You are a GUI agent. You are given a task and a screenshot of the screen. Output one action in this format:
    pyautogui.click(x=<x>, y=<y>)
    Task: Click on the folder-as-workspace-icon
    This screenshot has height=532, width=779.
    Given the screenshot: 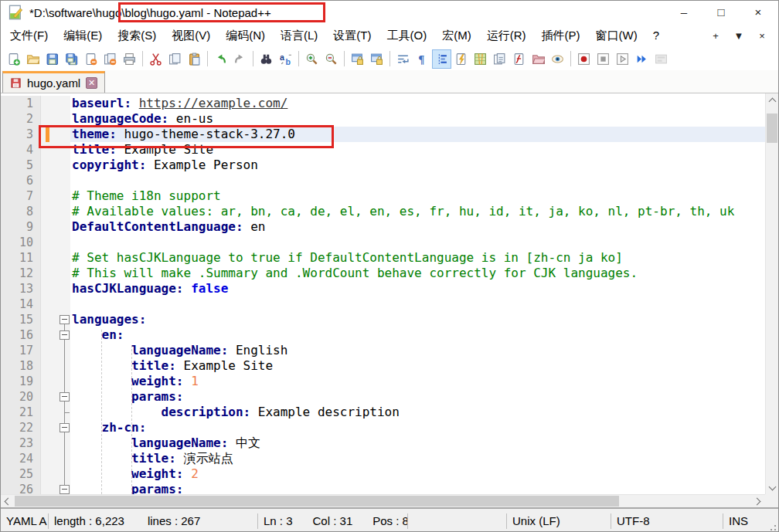 What is the action you would take?
    pyautogui.click(x=538, y=59)
    